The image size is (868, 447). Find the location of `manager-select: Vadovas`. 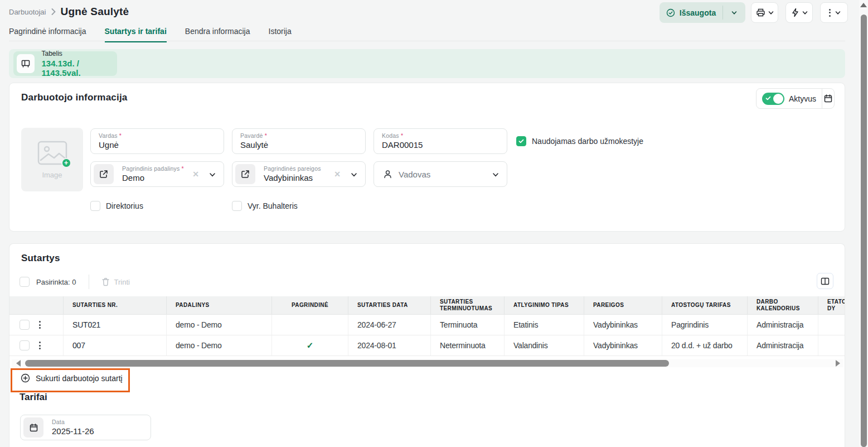

manager-select: Vadovas is located at coordinates (440, 174).